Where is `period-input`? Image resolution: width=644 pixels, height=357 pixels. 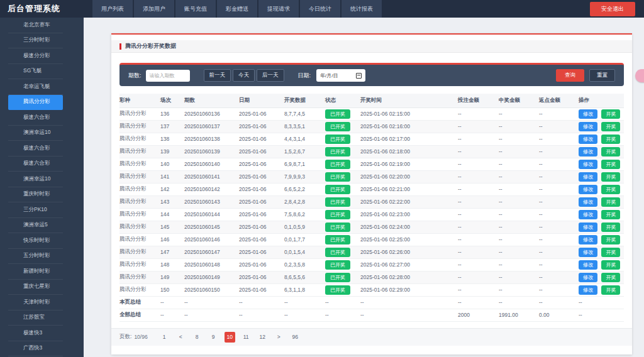
period-input is located at coordinates (168, 75).